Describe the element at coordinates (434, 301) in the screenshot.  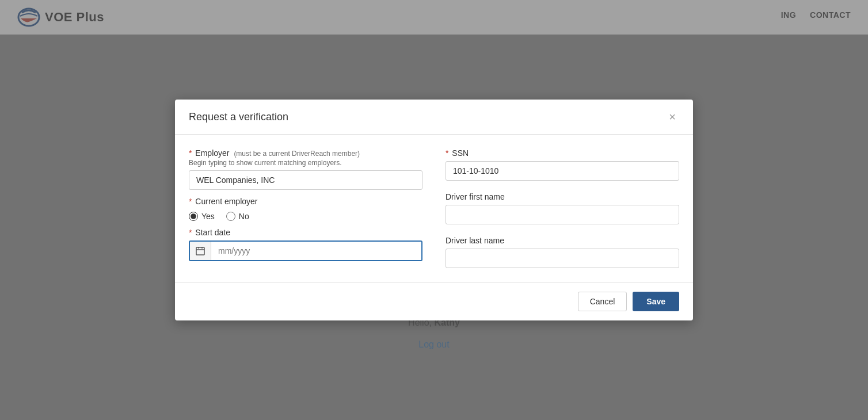
I see `modal-footer: Cancel Save` at that location.